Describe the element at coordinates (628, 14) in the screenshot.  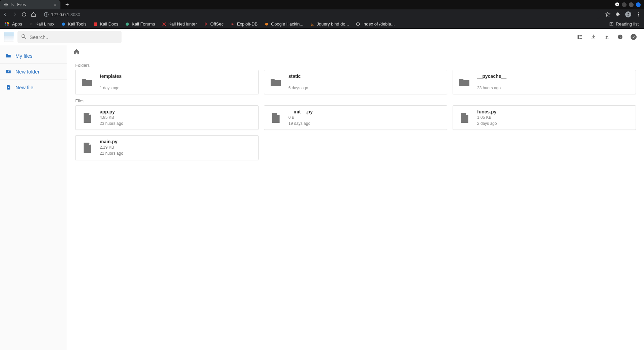
I see `profile-icon` at that location.